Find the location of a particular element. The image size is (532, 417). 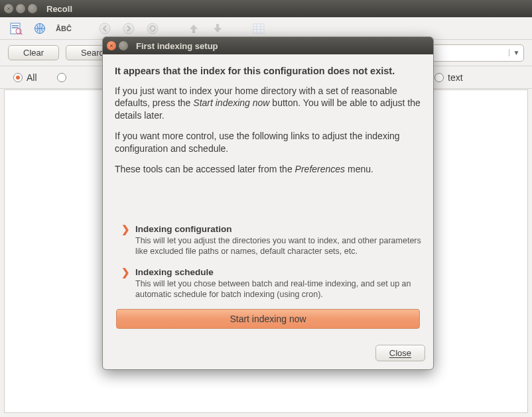

dialog-footer: Close is located at coordinates (268, 355).